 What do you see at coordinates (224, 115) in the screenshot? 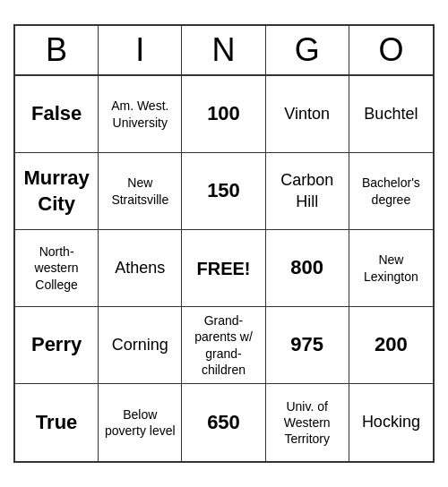
I see `bingo-cell-2: 100` at bounding box center [224, 115].